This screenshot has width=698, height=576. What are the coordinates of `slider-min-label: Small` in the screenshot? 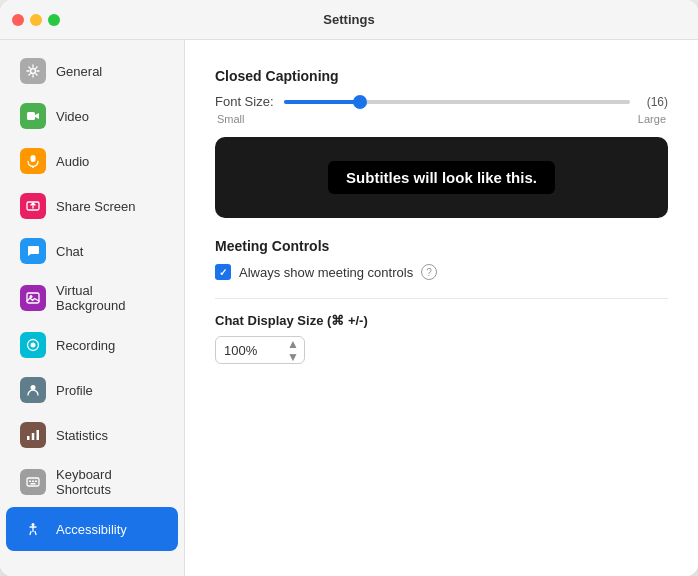 It's located at (231, 119).